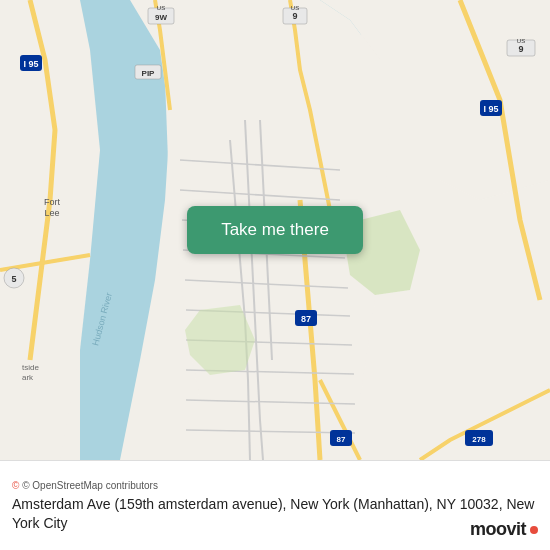  I want to click on osm-credit: © © OpenStreetMap contributors, so click(275, 486).